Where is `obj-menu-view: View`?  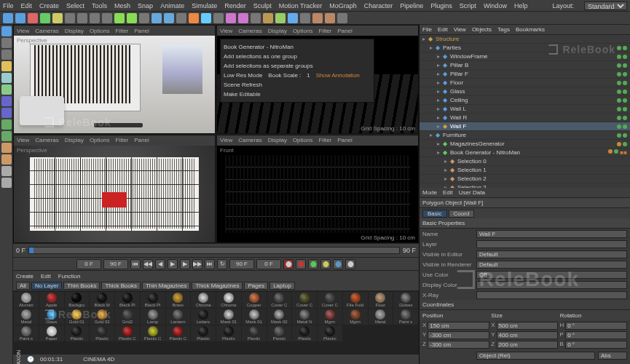
obj-menu-view: View is located at coordinates (460, 29).